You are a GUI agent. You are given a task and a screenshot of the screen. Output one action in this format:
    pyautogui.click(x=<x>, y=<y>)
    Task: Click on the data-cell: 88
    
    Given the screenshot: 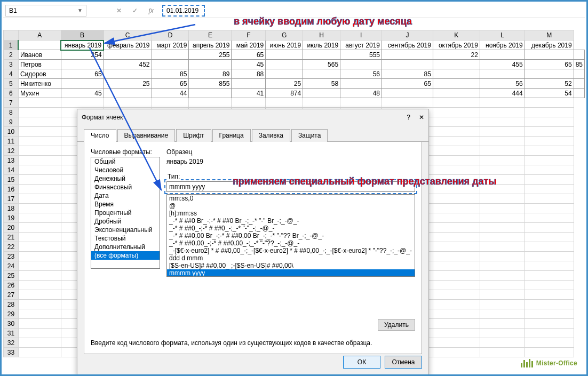 What is the action you would take?
    pyautogui.click(x=249, y=74)
    